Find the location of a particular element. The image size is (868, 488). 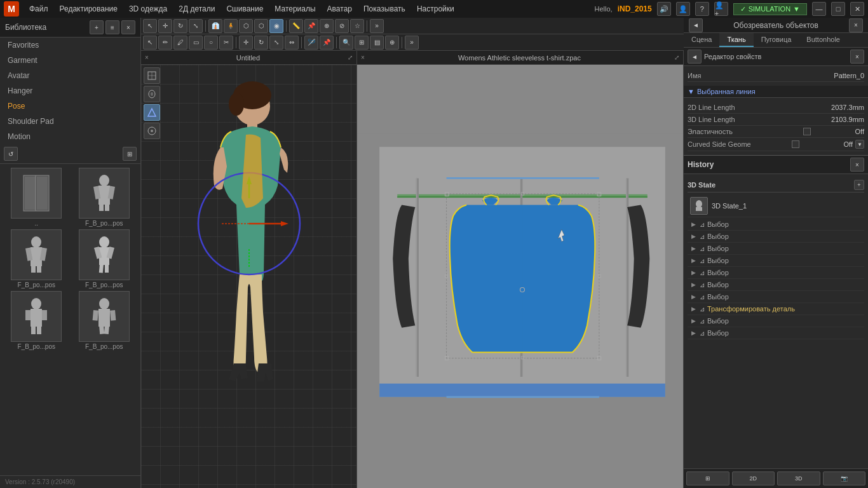

sel-row-2: ▶ ⊿ Выбор is located at coordinates (776, 249).